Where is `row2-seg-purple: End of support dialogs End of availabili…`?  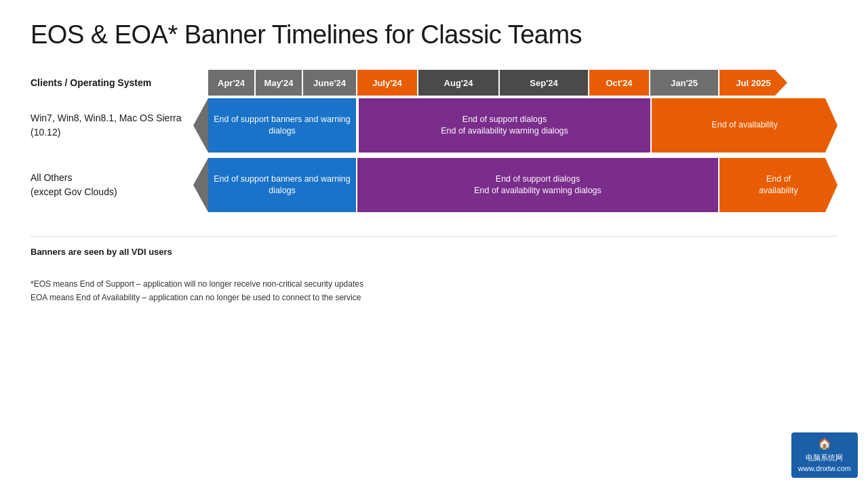
row2-seg-purple: End of support dialogs End of availabili… is located at coordinates (538, 185).